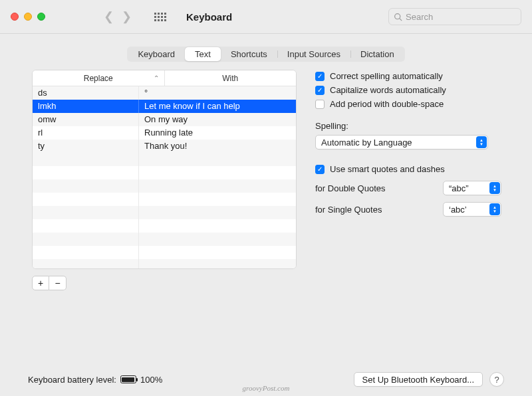 This screenshot has width=532, height=396. Describe the element at coordinates (266, 388) in the screenshot. I see `watermark: groovyPost.com` at that location.